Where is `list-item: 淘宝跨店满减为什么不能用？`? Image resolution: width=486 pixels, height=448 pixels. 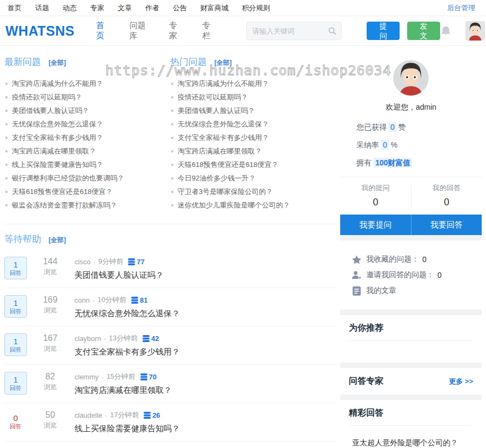
list-item: 淘宝跨店满减为什么不能用？ is located at coordinates (87, 83).